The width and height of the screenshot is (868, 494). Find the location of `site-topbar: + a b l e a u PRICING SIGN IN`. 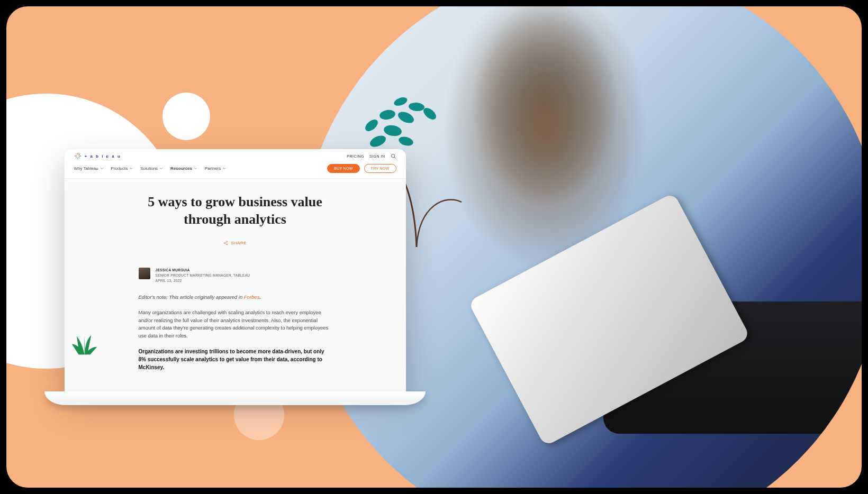

site-topbar: + a b l e a u PRICING SIGN IN is located at coordinates (235, 154).